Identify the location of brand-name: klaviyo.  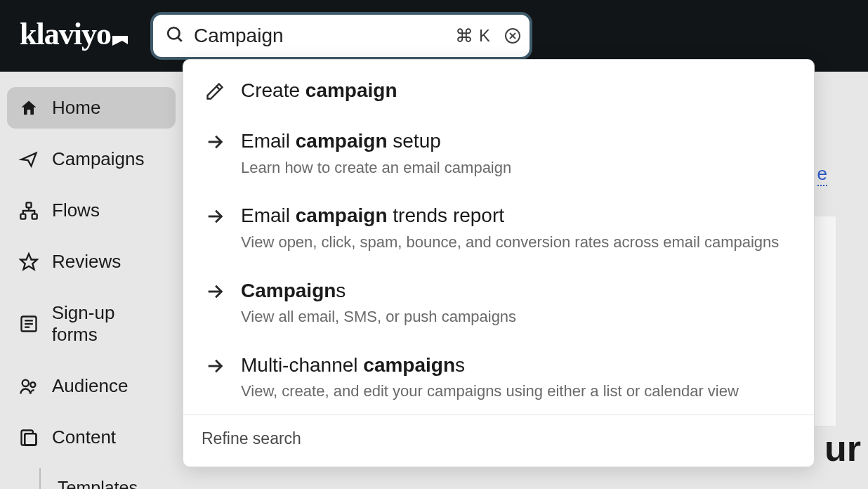
(65, 34).